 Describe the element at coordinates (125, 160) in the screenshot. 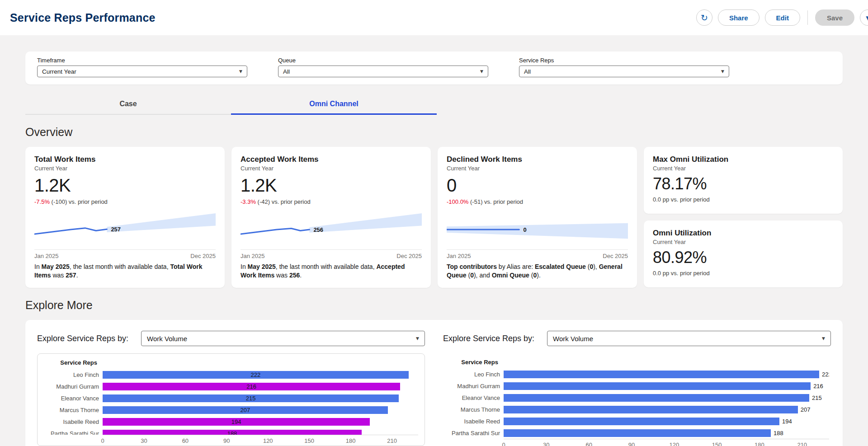

I see `kpi-title: Total Work Items` at that location.